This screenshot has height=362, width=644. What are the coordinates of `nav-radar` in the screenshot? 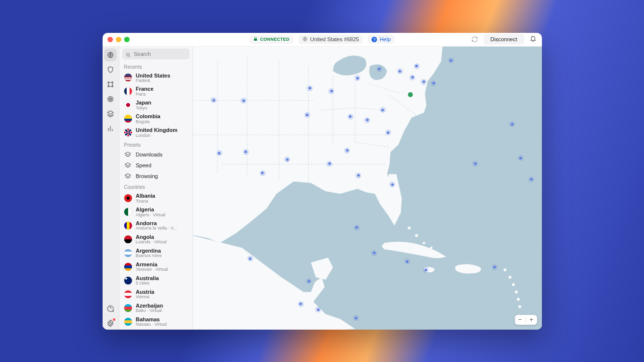 It's located at (110, 99).